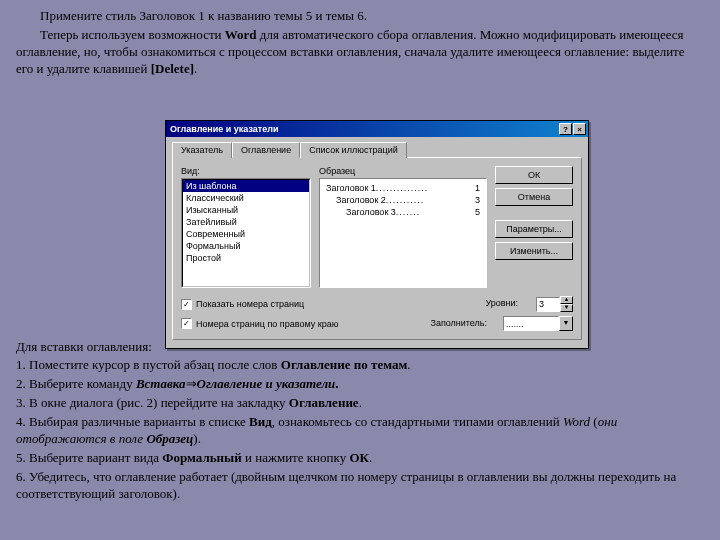  Describe the element at coordinates (246, 198) in the screenshot. I see `list-item: Классический` at that location.